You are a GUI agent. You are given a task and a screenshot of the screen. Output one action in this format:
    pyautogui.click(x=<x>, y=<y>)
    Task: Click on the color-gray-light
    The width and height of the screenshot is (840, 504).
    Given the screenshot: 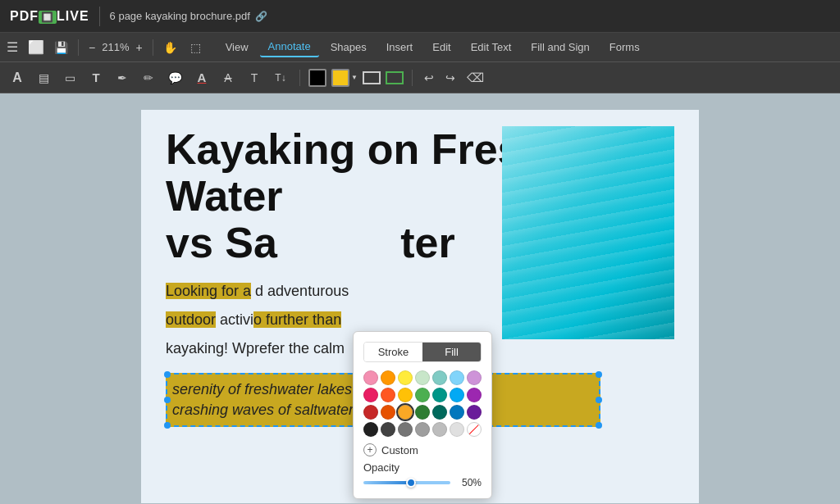 What is the action you would take?
    pyautogui.click(x=440, y=429)
    